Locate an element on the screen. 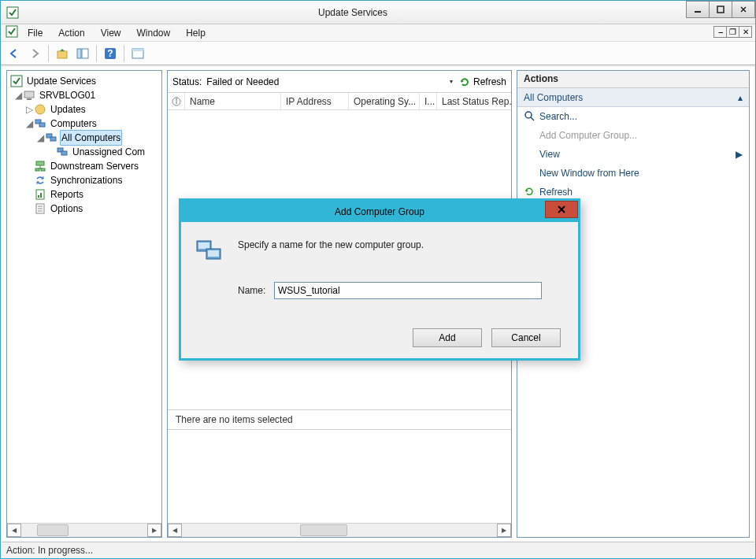 The height and width of the screenshot is (559, 756). minimize-button is located at coordinates (698, 9).